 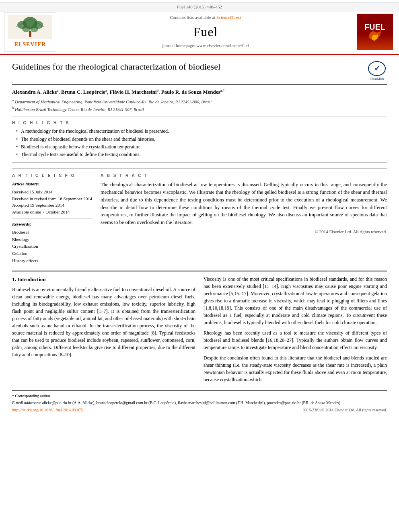 What do you see at coordinates (47, 410) in the screenshot?
I see `doi-link: http://dx.doi.org/10.1016/j.fuel.2014.09…` at bounding box center [47, 410].